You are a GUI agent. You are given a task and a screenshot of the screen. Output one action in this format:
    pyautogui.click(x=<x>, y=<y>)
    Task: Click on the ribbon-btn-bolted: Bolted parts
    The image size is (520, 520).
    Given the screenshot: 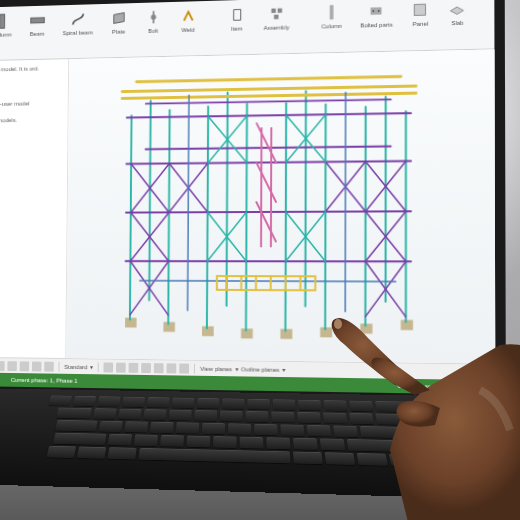 What is the action you would take?
    pyautogui.click(x=376, y=16)
    